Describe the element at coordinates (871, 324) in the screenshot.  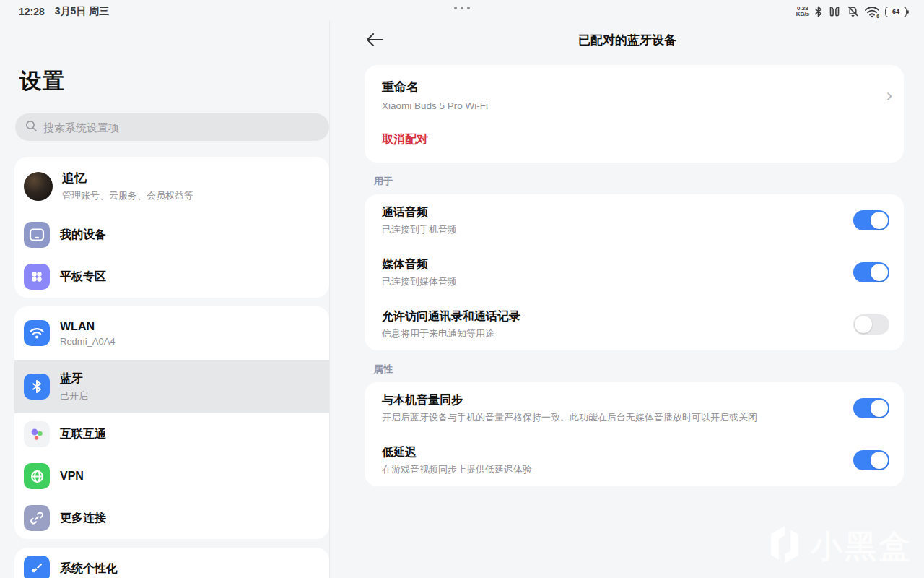
I see `toggle-switch-contacts-access` at that location.